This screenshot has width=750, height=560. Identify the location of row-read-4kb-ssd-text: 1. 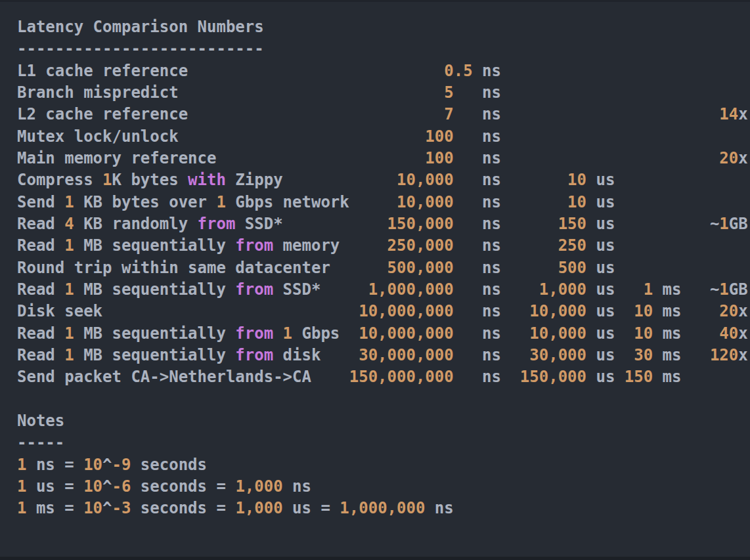
(724, 224).